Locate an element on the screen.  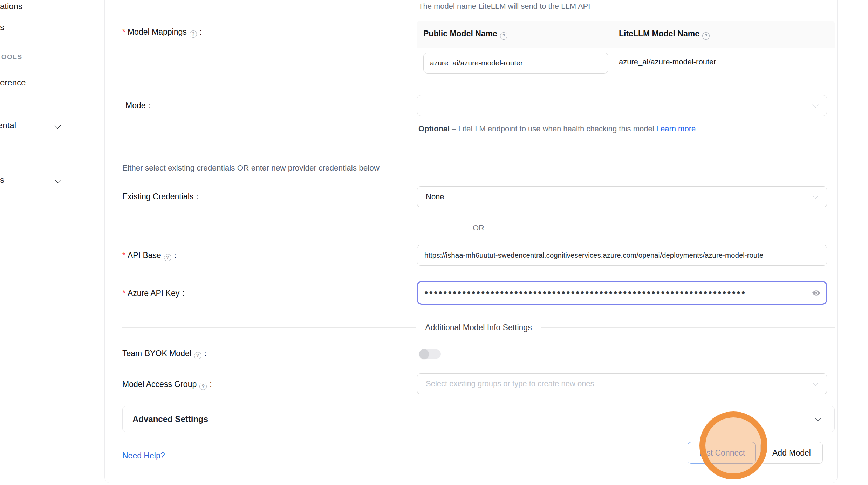
add-model-button: Add Model is located at coordinates (792, 453).